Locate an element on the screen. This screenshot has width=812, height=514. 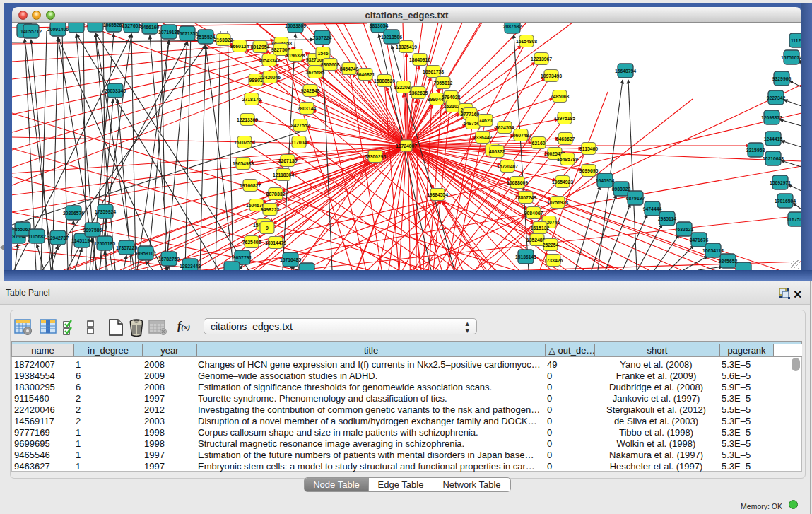
svg-text: 10958107 is located at coordinates (146, 253).